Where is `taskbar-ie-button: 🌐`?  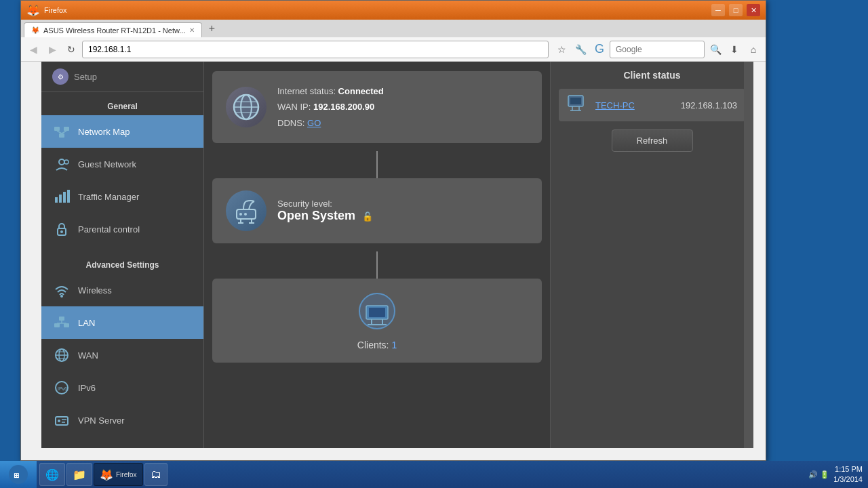 taskbar-ie-button: 🌐 is located at coordinates (52, 474).